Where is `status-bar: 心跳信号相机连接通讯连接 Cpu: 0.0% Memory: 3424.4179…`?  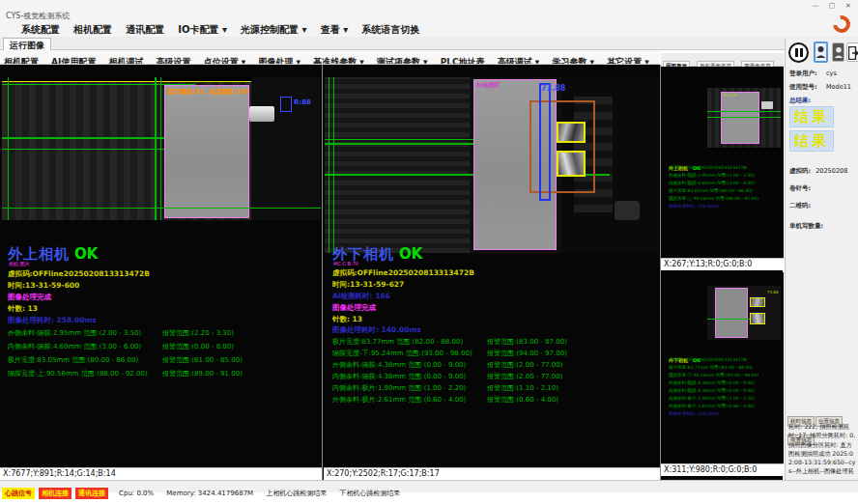 status-bar: 心跳信号相机连接通讯连接 Cpu: 0.0% Memory: 3424.4179… is located at coordinates (429, 487).